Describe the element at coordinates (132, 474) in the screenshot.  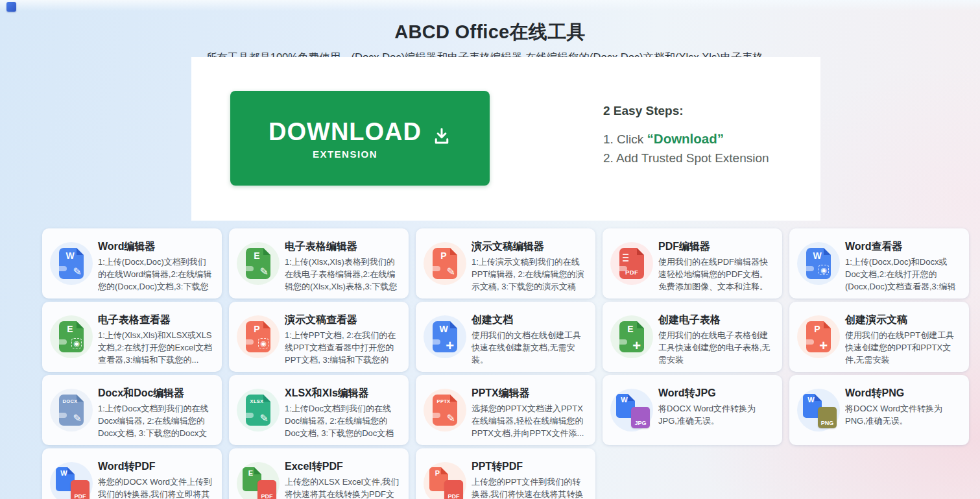
I see `tool-card-word-to-pdf: W PDF Word转PDF 将您的DOCX Word文件上传到我们的转换器,我…` at that location.